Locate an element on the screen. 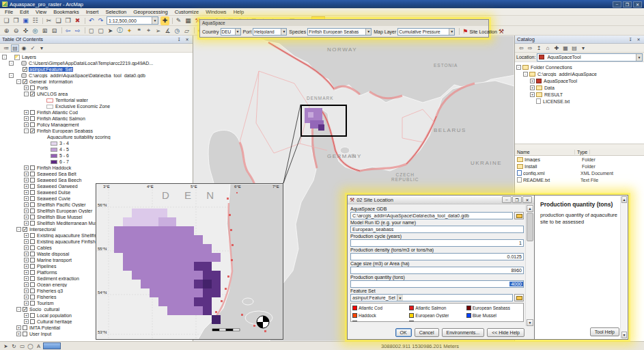 The width and height of the screenshot is (644, 350). list-by-drawing-order-icon: ≔ is located at coordinates (6, 48).